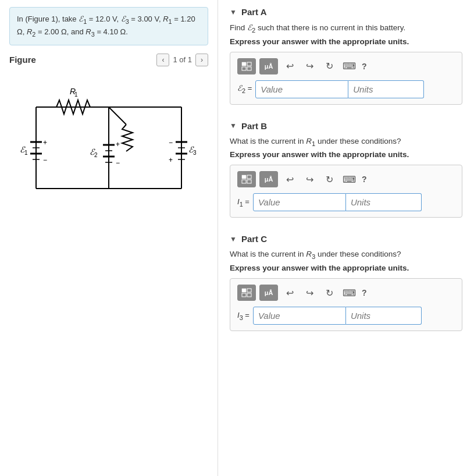  What do you see at coordinates (269, 179) in the screenshot?
I see `mu-button-b: μÅ` at bounding box center [269, 179].